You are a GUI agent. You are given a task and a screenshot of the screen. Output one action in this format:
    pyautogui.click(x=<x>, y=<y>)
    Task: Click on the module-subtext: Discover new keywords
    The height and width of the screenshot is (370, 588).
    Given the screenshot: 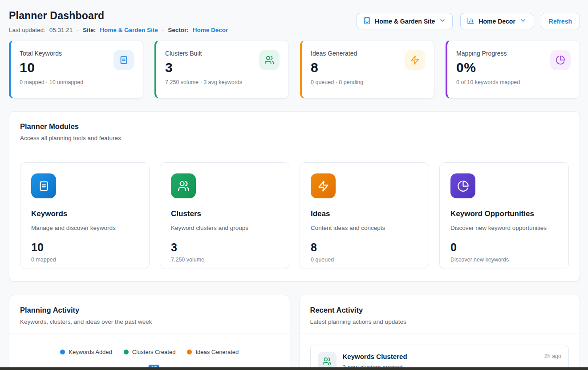 What is the action you would take?
    pyautogui.click(x=504, y=260)
    